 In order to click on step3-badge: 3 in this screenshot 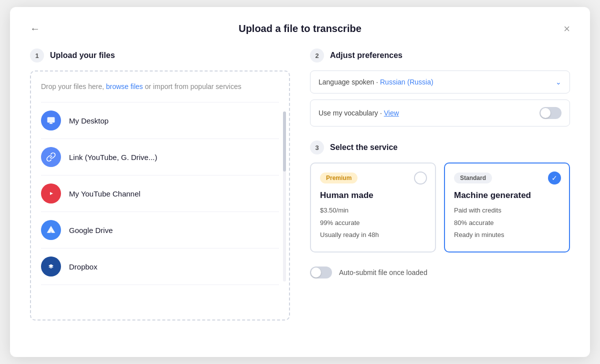, I will do `click(317, 148)`.